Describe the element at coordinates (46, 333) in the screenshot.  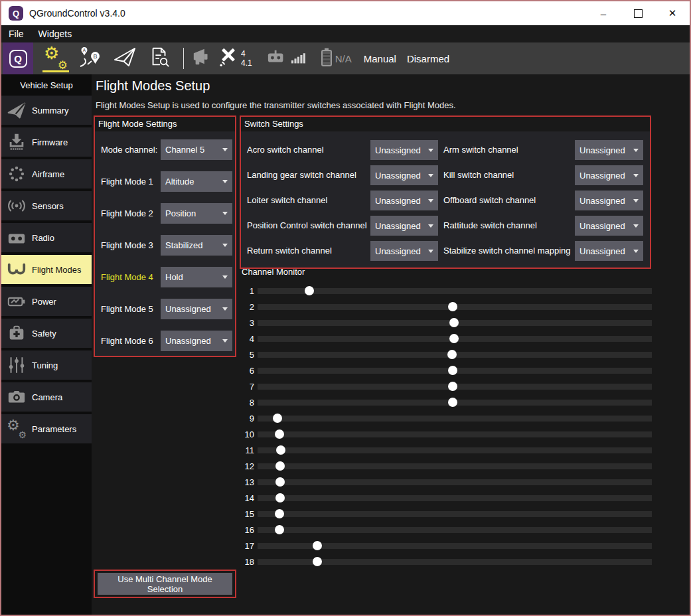
I see `sidebar-item-safety: Safety` at that location.